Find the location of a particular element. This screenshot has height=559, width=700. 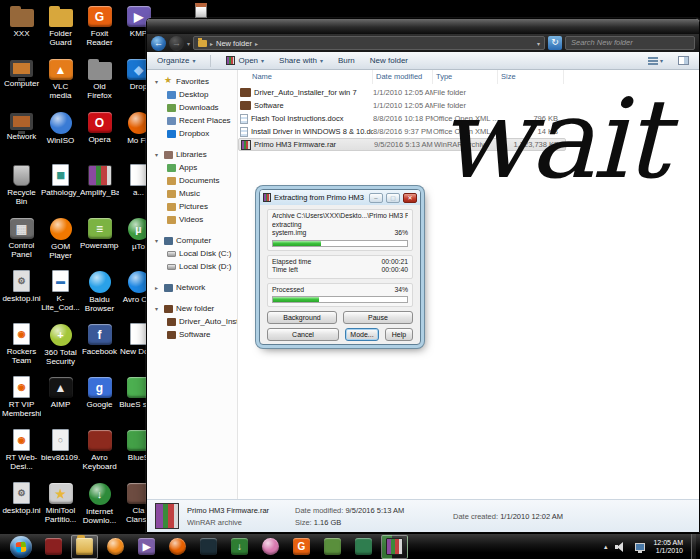

sidebar-item: ▸ Network is located at coordinates (192, 288).